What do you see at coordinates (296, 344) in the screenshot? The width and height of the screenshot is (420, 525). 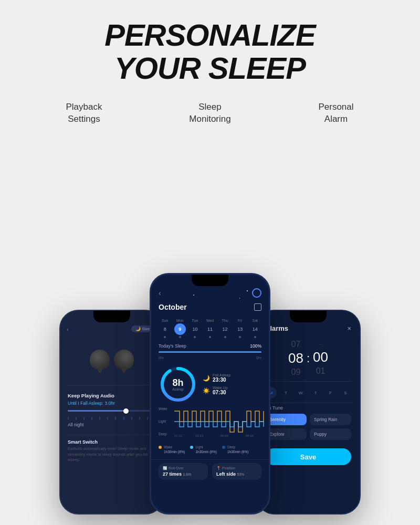 I see `time-hour-top: 07` at bounding box center [296, 344].